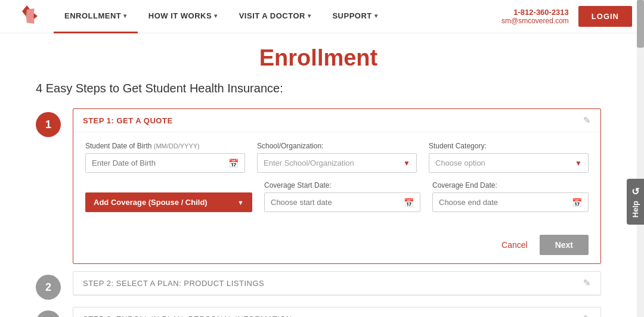  Describe the element at coordinates (636, 209) in the screenshot. I see `help-label: Help` at that location.